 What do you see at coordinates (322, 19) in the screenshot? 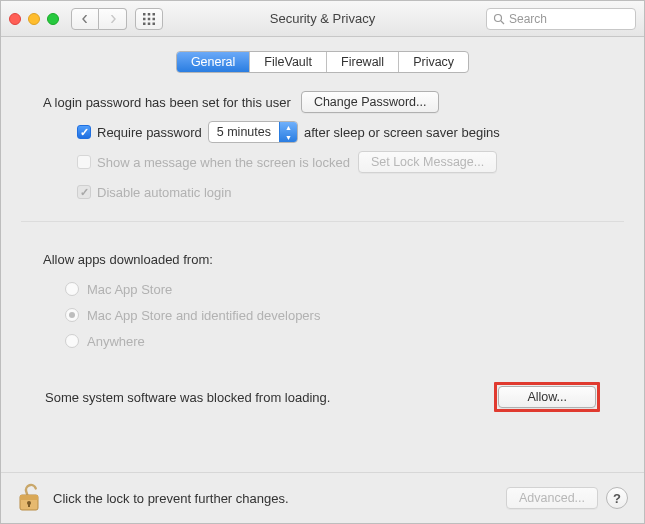
I see `titlebar: Security & Privacy Search` at bounding box center [322, 19].